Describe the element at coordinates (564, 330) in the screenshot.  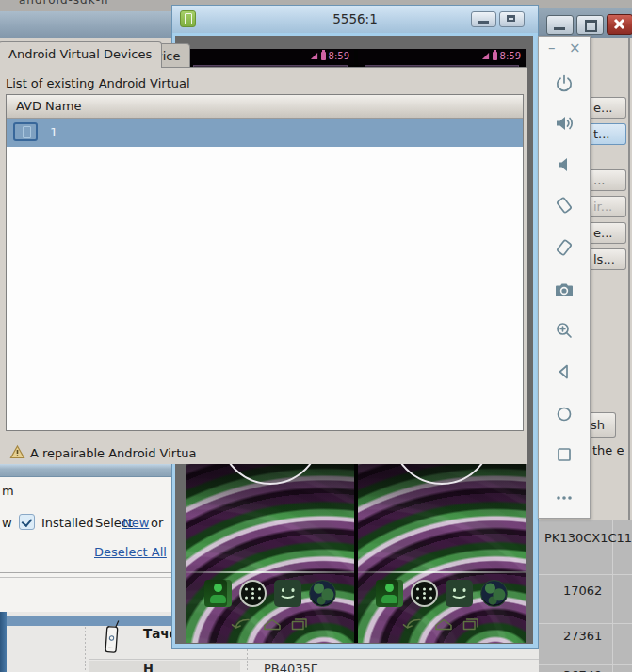
I see `zoom-button` at that location.